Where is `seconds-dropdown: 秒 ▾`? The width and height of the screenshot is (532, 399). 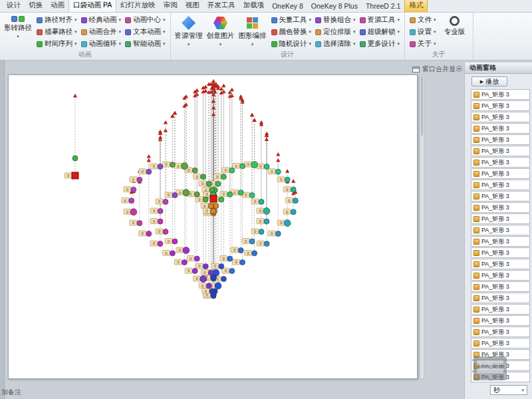 seconds-dropdown: 秒 ▾ is located at coordinates (509, 390).